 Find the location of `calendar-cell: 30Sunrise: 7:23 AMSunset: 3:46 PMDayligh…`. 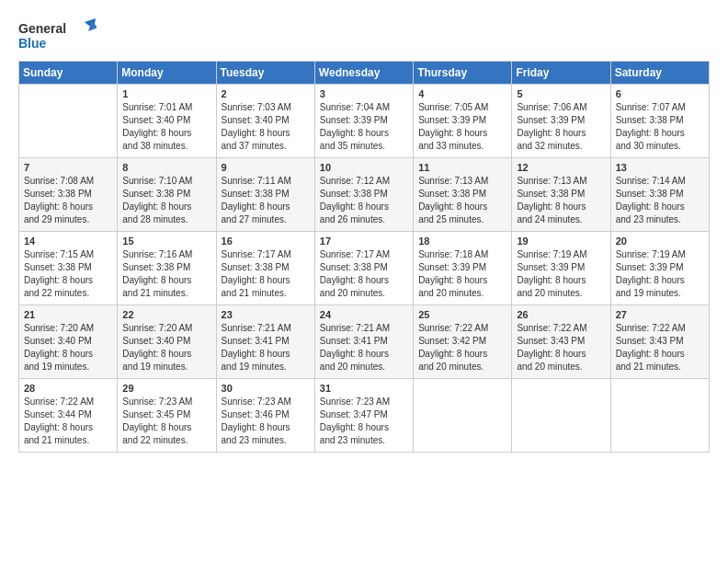

calendar-cell: 30Sunrise: 7:23 AMSunset: 3:46 PMDayligh… is located at coordinates (265, 416).